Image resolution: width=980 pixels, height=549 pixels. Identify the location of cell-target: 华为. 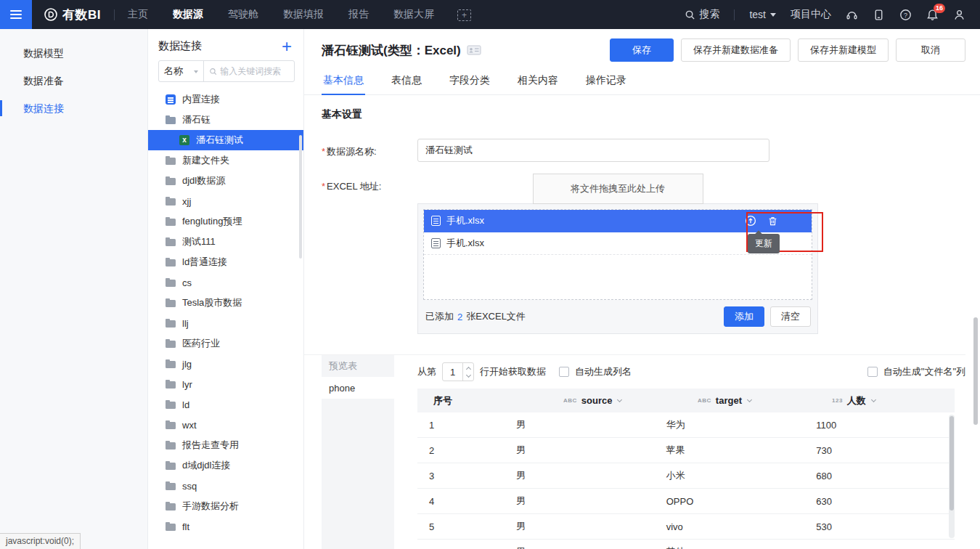
(730, 425).